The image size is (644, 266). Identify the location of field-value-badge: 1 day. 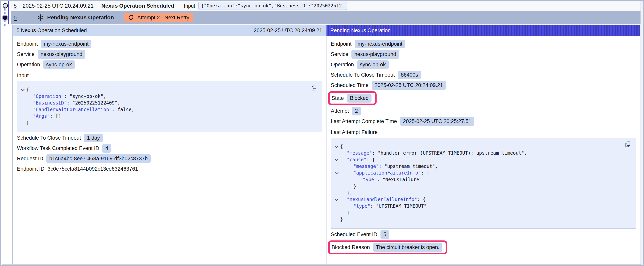
(94, 138).